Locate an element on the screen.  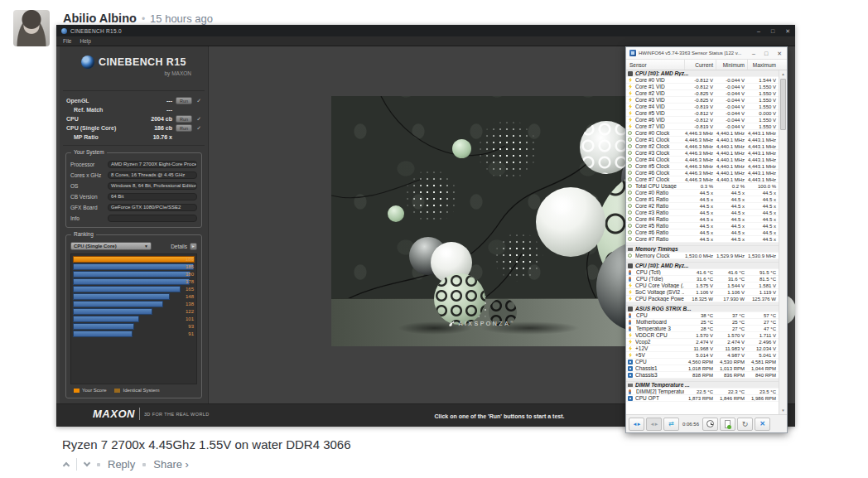
sensor-row-core-7-ratio: Core #7 Ratio44.5 x44.5 x44.5 x is located at coordinates (702, 239).